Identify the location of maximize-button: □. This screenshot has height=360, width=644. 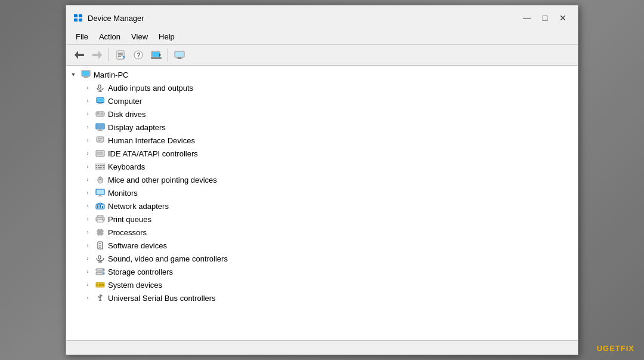
(545, 18).